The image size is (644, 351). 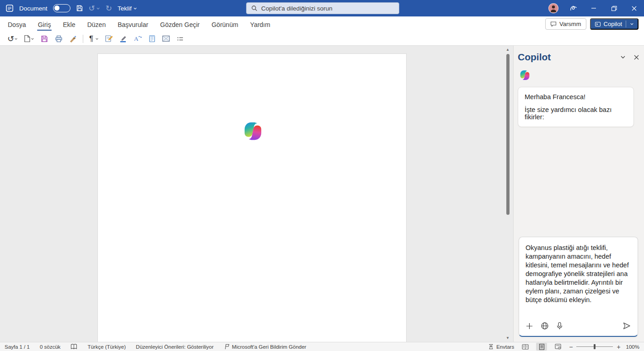 I want to click on document-title: Document, so click(x=33, y=8).